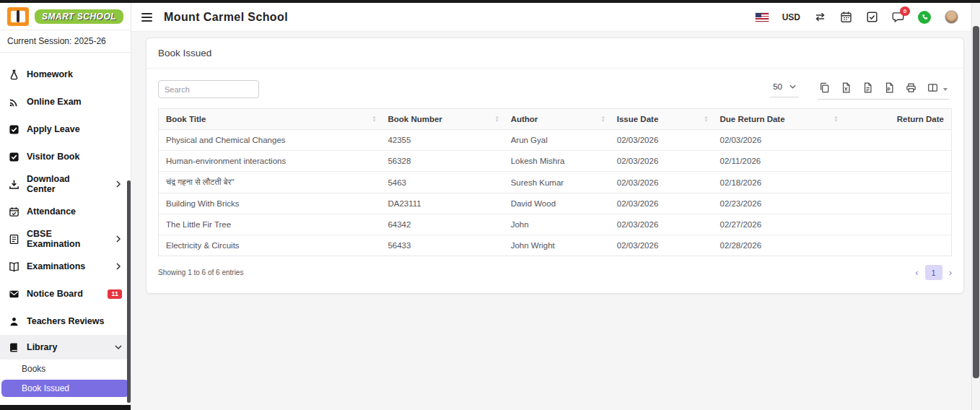 This screenshot has width=980, height=410. Describe the element at coordinates (65, 17) in the screenshot. I see `app-logo: SMART SCHOOL` at that location.